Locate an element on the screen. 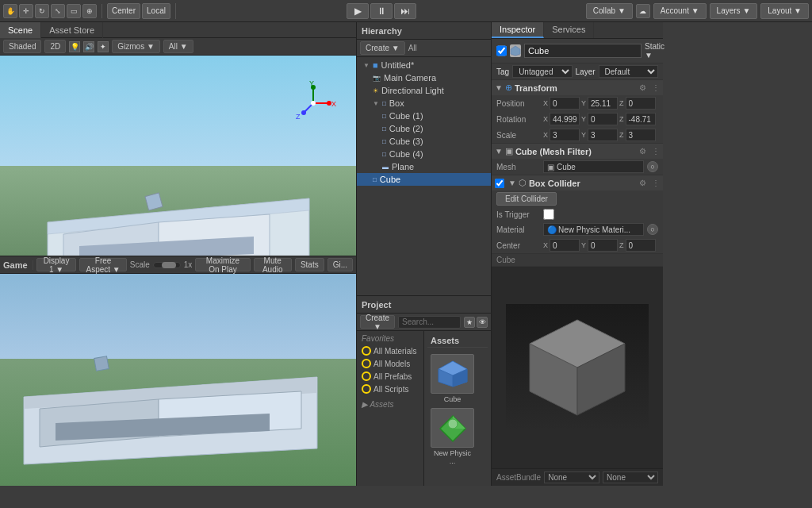 The image size is (812, 508). pos-x-input is located at coordinates (565, 103).